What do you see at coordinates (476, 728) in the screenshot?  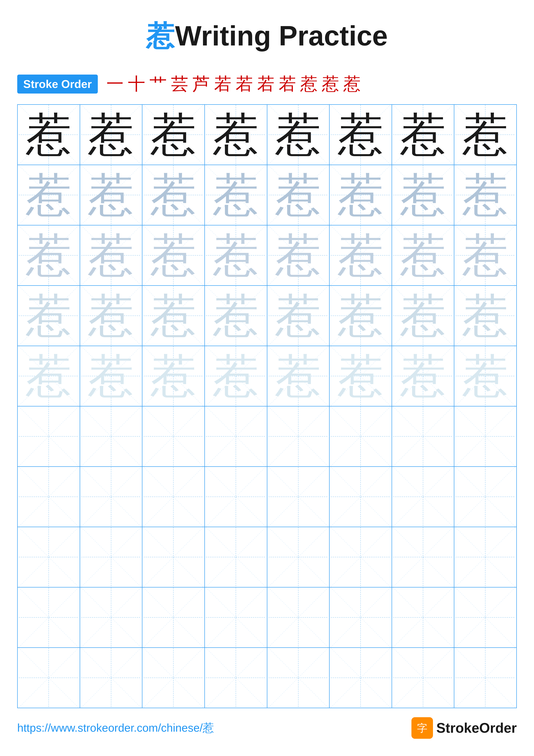 I see `logo-text: StrokeOrder` at bounding box center [476, 728].